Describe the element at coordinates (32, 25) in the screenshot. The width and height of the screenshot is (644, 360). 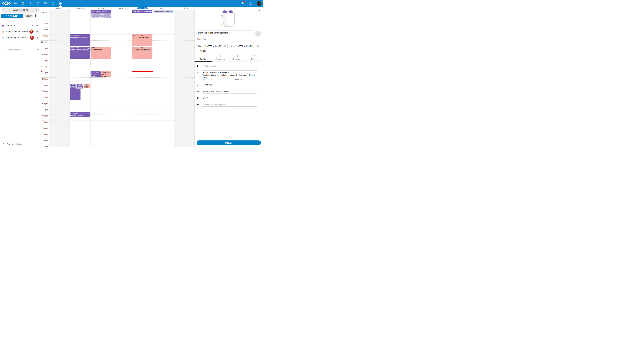
I see `share-link-icon` at that location.